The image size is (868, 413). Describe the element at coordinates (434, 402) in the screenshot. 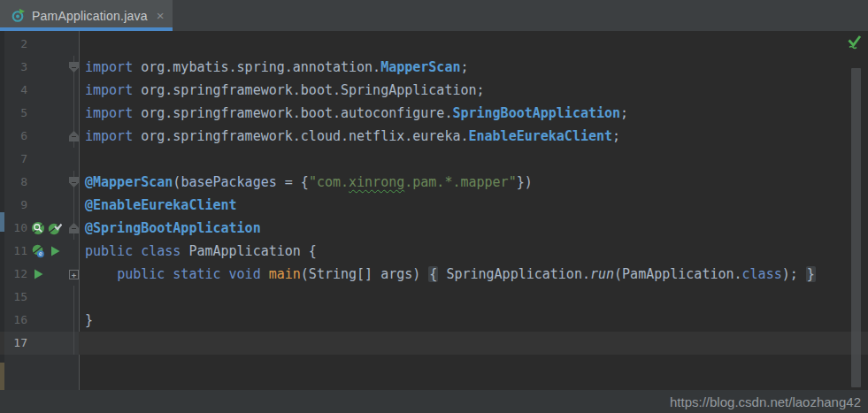

I see `status-strip: https://blog.csdn.net/laozhang42` at that location.